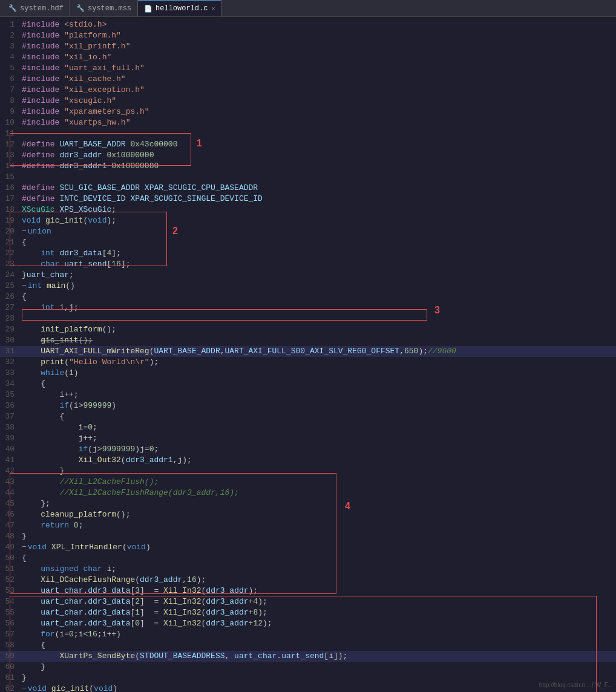 The width and height of the screenshot is (616, 692). I want to click on code-line-36: 36 if(i>999999), so click(308, 406).